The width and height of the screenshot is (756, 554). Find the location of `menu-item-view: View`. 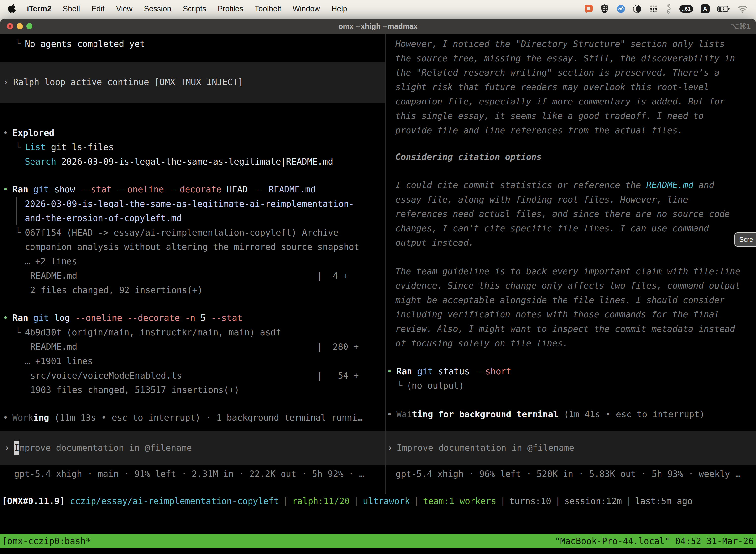

menu-item-view: View is located at coordinates (124, 9).